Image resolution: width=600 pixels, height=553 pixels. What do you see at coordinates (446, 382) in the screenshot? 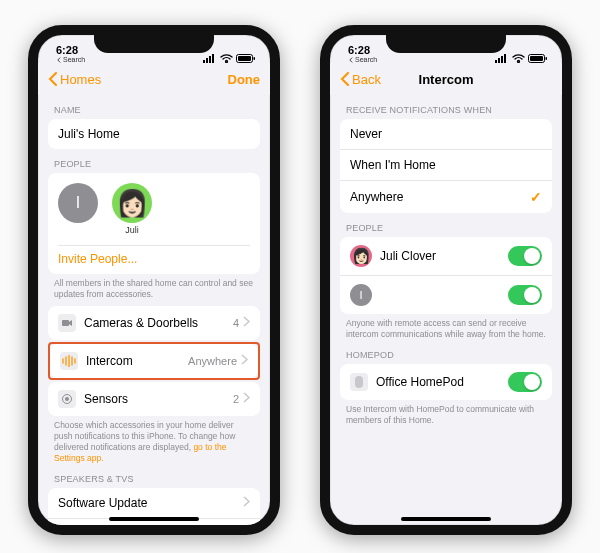
I see `homepod-row: Office HomePod` at bounding box center [446, 382].